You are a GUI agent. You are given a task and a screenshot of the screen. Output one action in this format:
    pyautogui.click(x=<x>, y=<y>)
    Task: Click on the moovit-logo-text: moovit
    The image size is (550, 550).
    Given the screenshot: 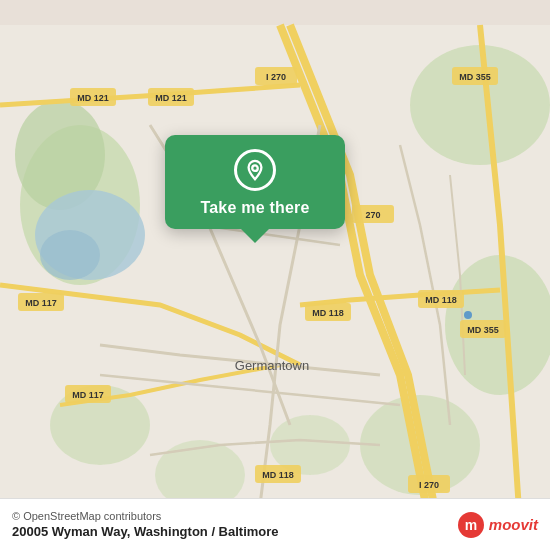 What is the action you would take?
    pyautogui.click(x=514, y=524)
    